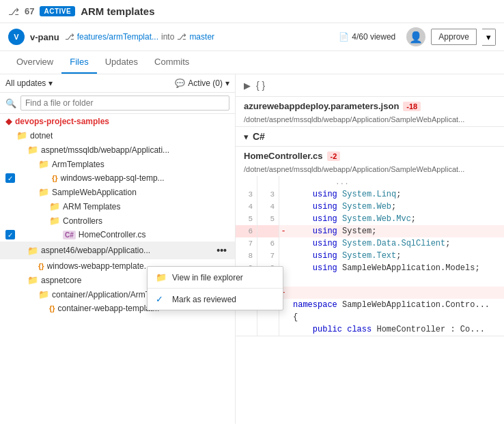  Describe the element at coordinates (11, 104) in the screenshot. I see `search-icon: 🔍` at that location.